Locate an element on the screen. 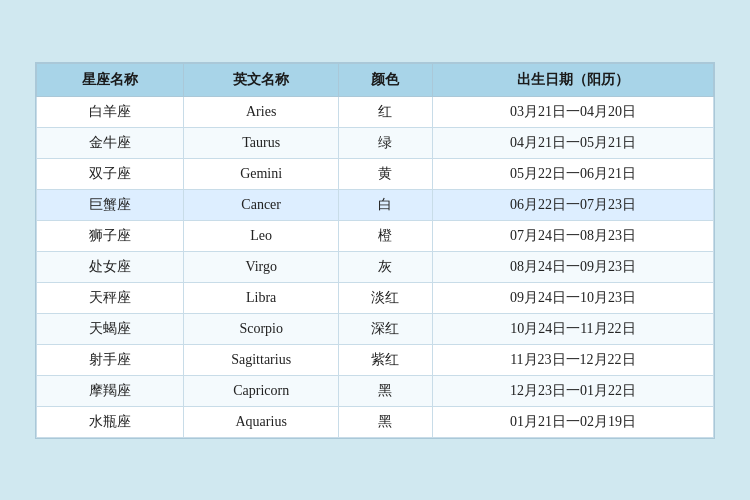  table-cell: 金牛座 is located at coordinates (110, 142).